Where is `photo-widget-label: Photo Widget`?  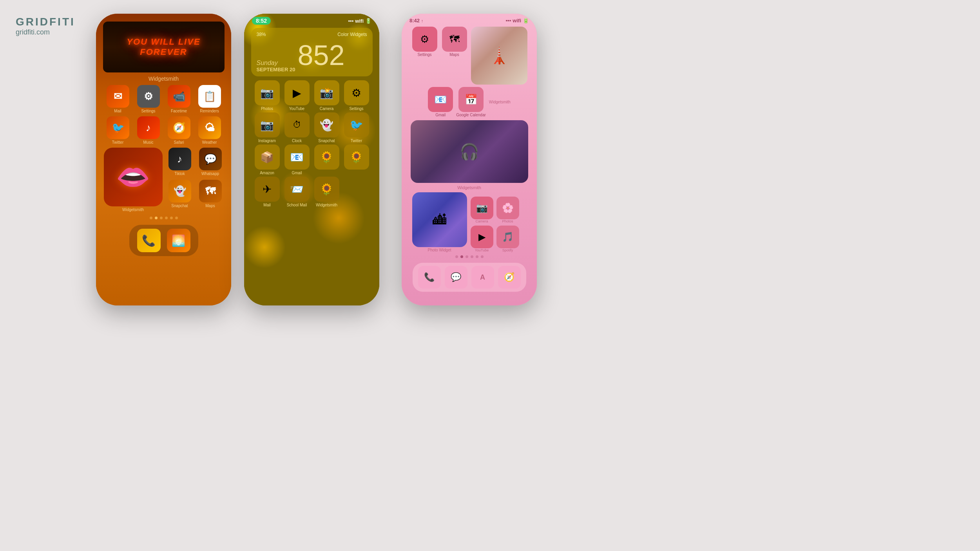 photo-widget-label: Photo Widget is located at coordinates (439, 250).